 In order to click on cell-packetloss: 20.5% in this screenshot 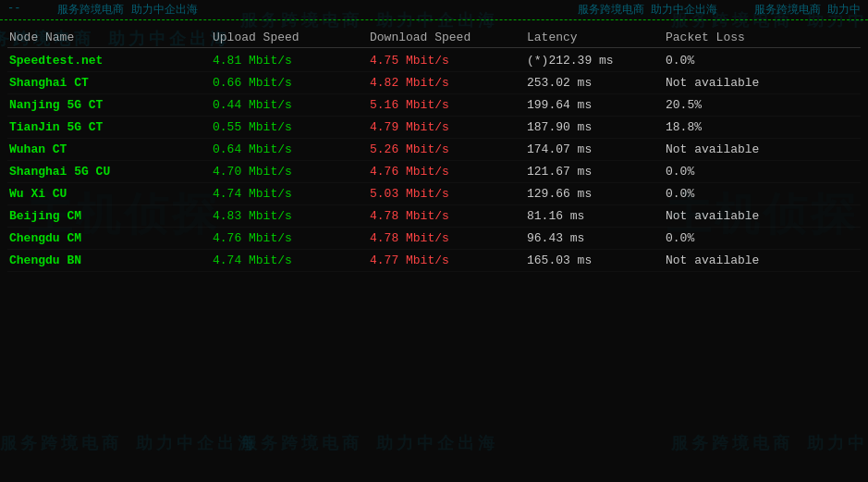, I will do `click(733, 105)`.